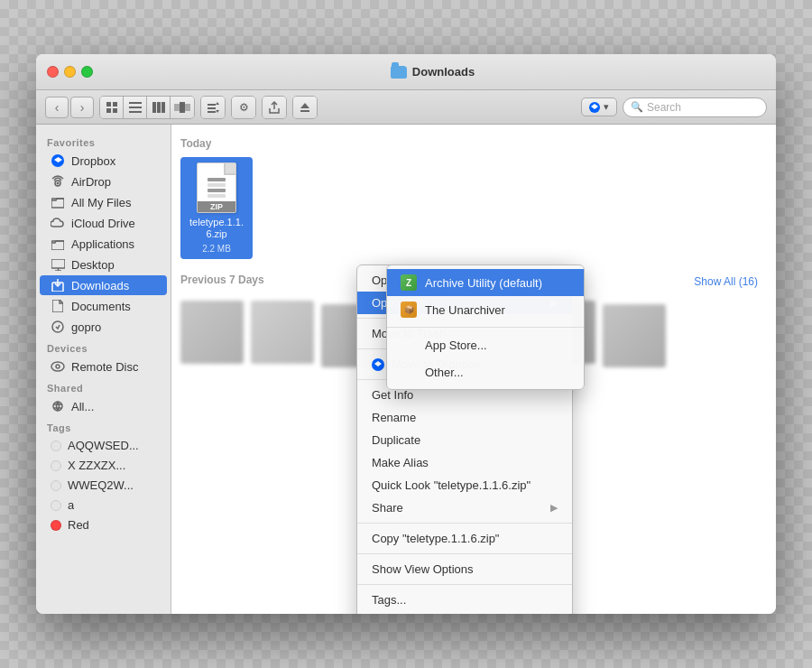  What do you see at coordinates (94, 161) in the screenshot?
I see `sidebar-item-label: Dropbox` at bounding box center [94, 161].